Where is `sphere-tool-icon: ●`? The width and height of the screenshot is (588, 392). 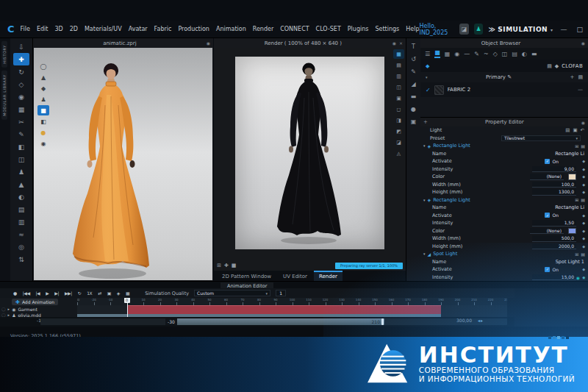
sphere-tool-icon: ● is located at coordinates (414, 109).